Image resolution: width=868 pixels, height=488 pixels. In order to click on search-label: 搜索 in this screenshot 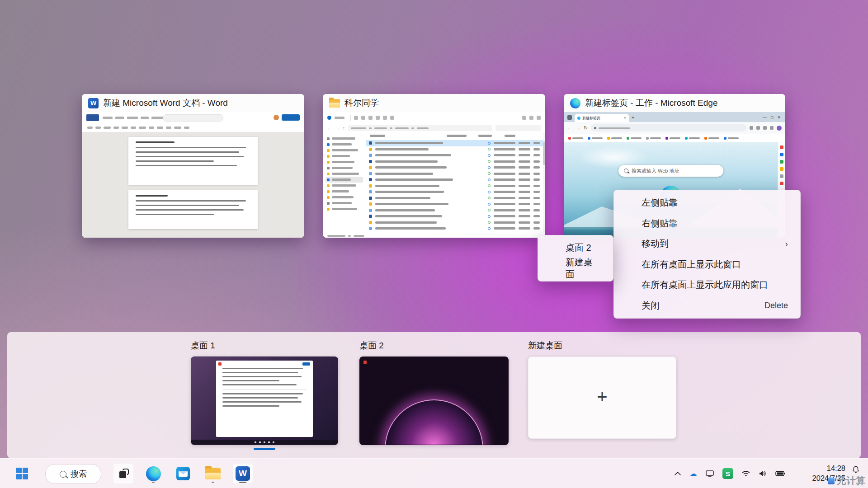, I will do `click(79, 474)`.